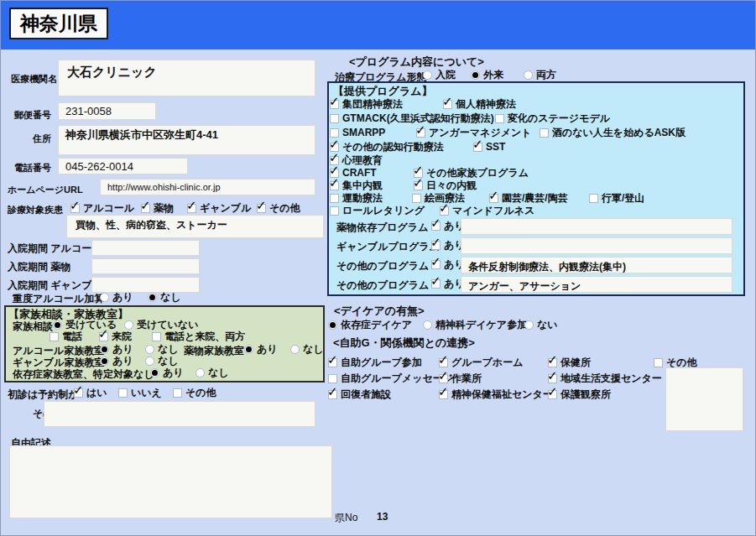 Image resolution: width=756 pixels, height=536 pixels. I want to click on family-class-drug-yes: あり, so click(261, 349).